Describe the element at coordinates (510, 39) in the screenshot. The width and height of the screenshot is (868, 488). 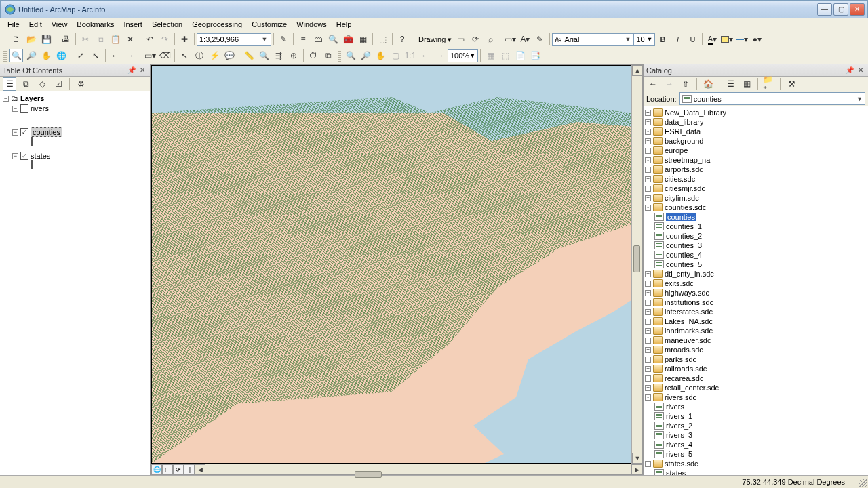
I see `rectangle-icon: ▭▾` at that location.